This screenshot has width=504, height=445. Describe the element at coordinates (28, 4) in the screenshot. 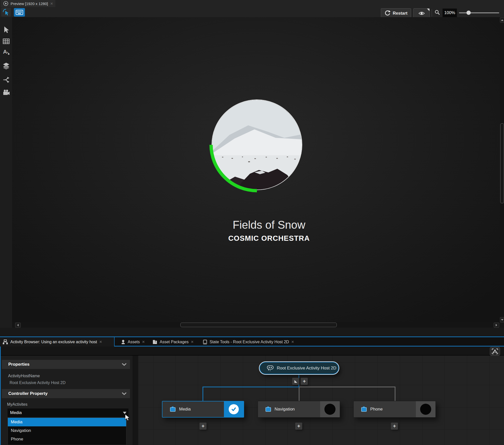

I see `tab-preview: Preview [1920 x 1280] ✕` at that location.